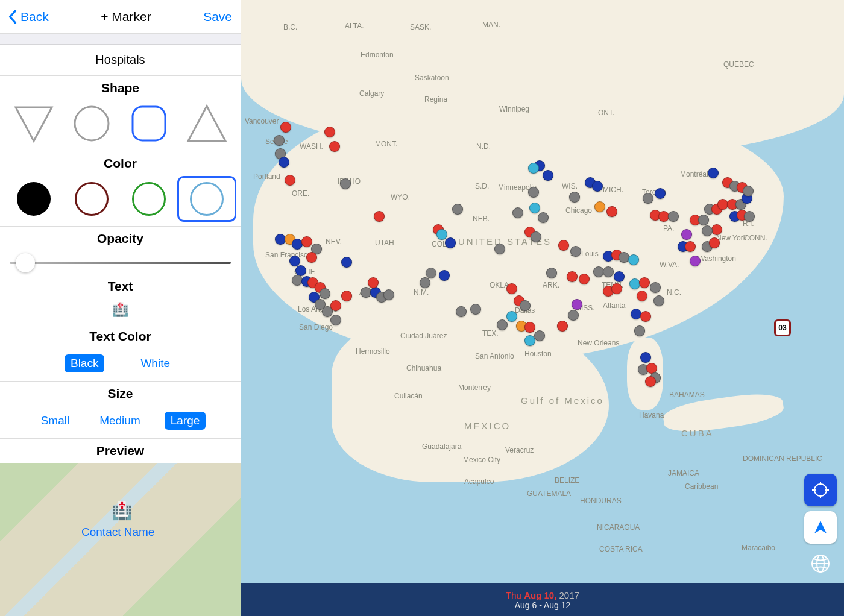  I want to click on shape-triangle, so click(207, 124).